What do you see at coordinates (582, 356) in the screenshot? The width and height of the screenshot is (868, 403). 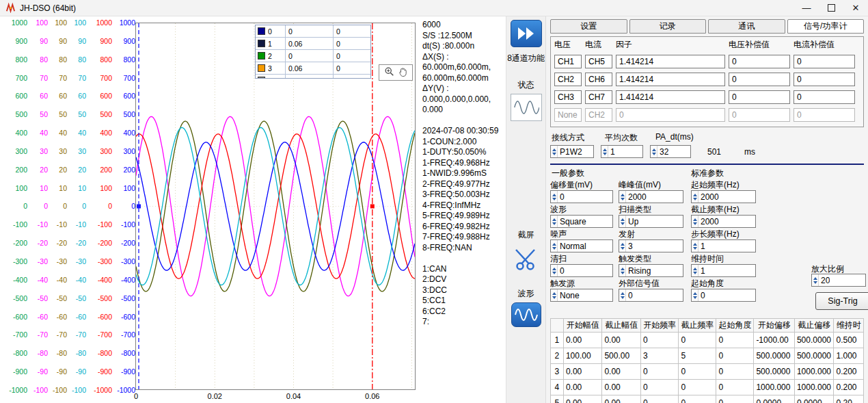 I see `segment-cell: 100.00` at bounding box center [582, 356].